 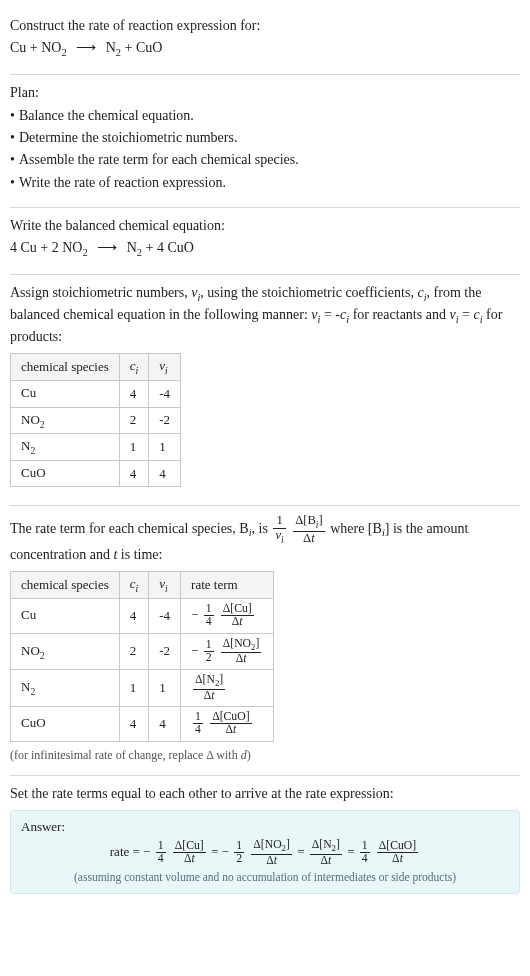 I want to click on coef-fraction: 14, so click(x=198, y=724).